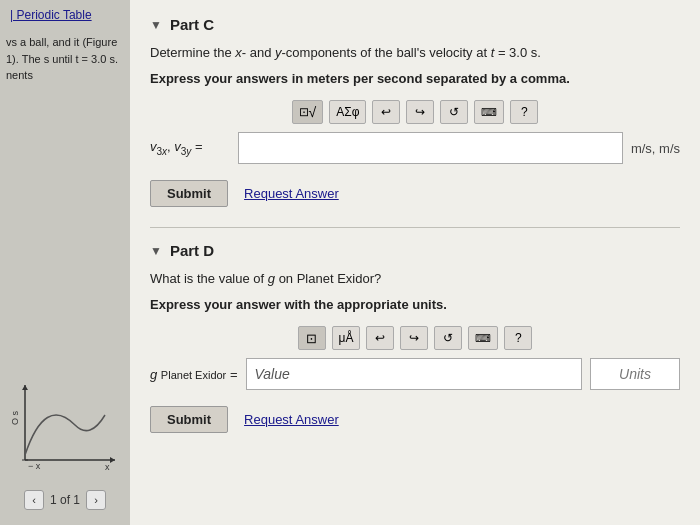  What do you see at coordinates (304, 112) in the screenshot?
I see `fraction-icon-c: ⊡` at bounding box center [304, 112].